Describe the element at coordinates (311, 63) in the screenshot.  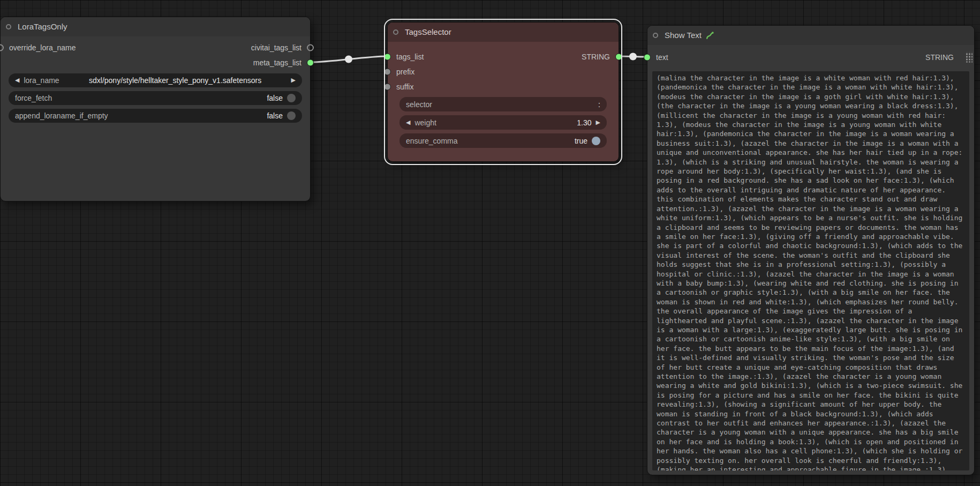
I see `output-dot-meta-tags-list` at that location.